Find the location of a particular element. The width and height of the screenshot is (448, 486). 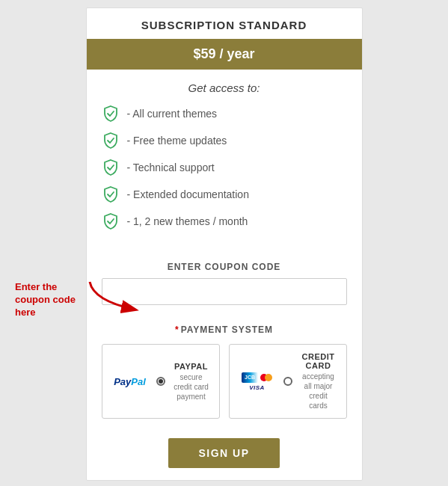

features-title: Get access to: is located at coordinates (224, 88).